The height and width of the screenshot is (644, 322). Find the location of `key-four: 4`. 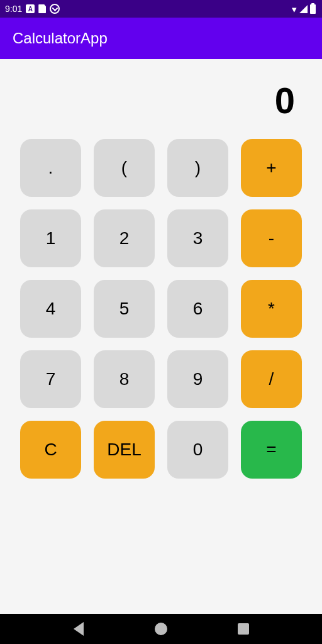

key-four: 4 is located at coordinates (50, 309).